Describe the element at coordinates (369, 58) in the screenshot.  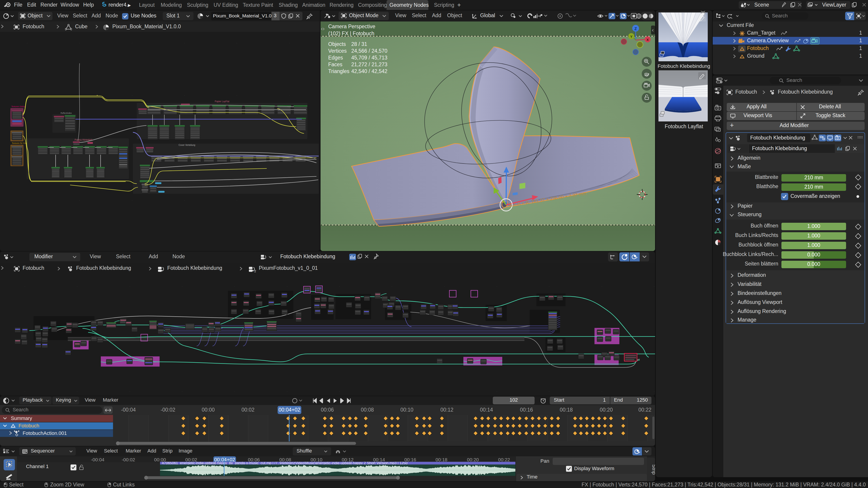
I see `svg-text: 45,709 / 45,713` at that location.